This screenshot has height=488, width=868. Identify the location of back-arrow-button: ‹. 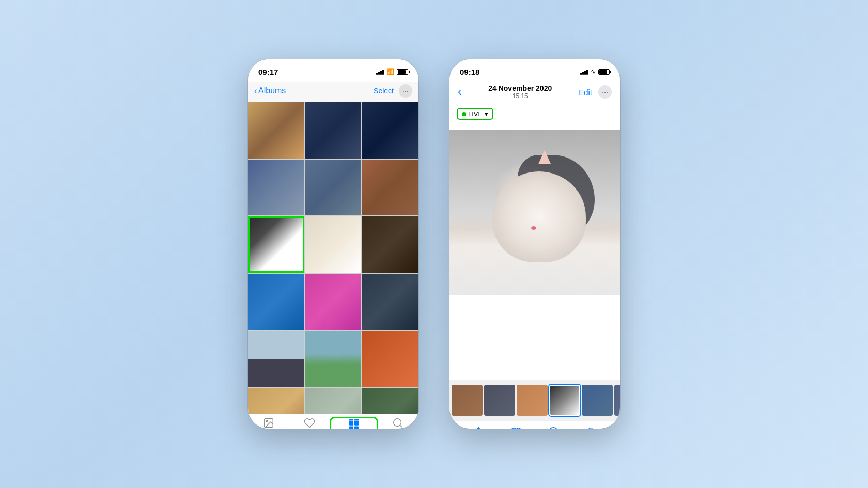
(460, 92).